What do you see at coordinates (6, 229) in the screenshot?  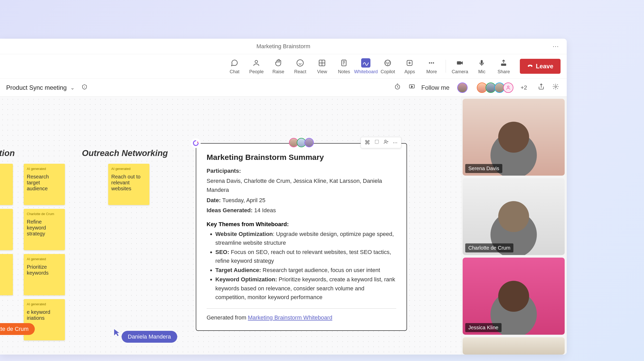 I see `sticky-note: aa rd list` at bounding box center [6, 229].